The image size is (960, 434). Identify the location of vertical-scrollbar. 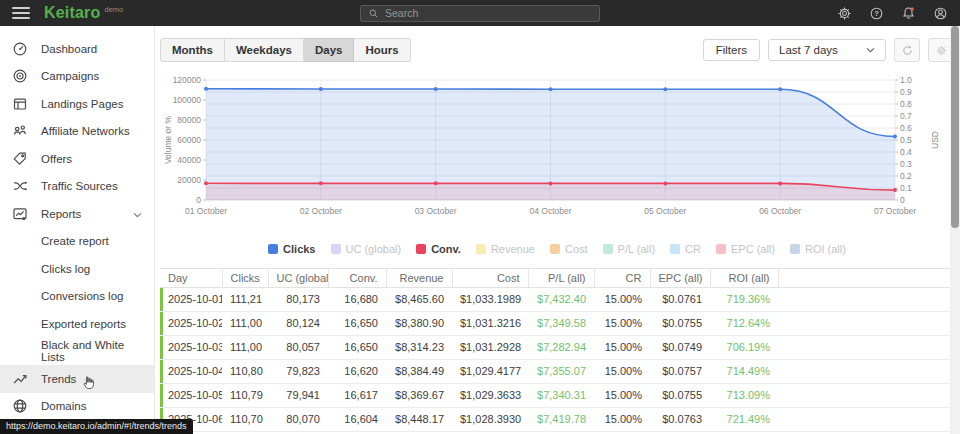
(955, 230).